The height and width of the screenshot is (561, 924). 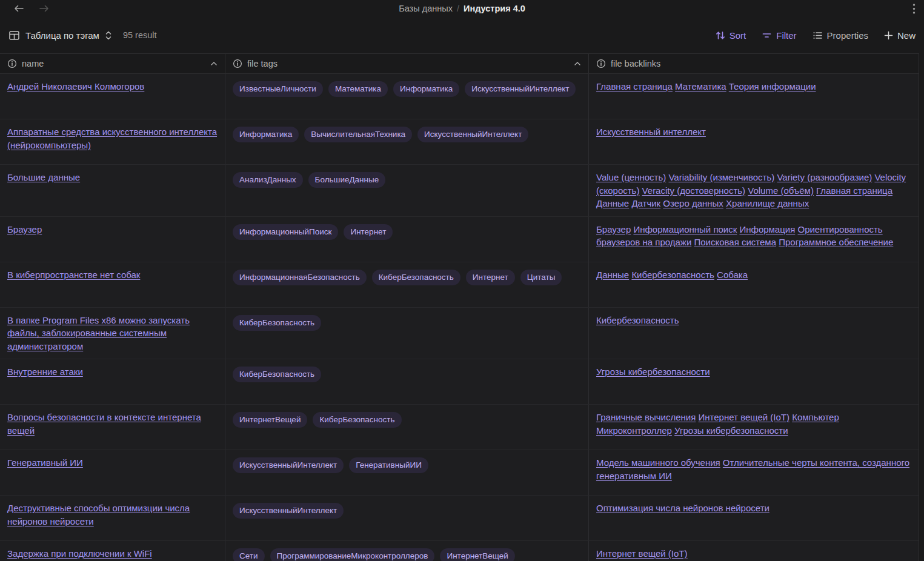 What do you see at coordinates (44, 8) in the screenshot?
I see `forward-arrow-icon` at bounding box center [44, 8].